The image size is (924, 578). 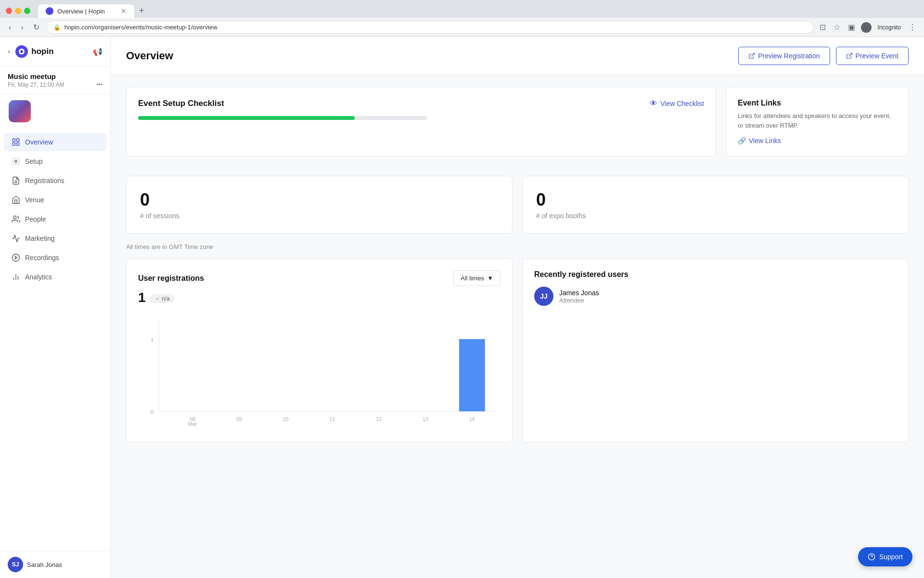 What do you see at coordinates (55, 181) in the screenshot?
I see `sidebar-item-registrations: Registrations` at bounding box center [55, 181].